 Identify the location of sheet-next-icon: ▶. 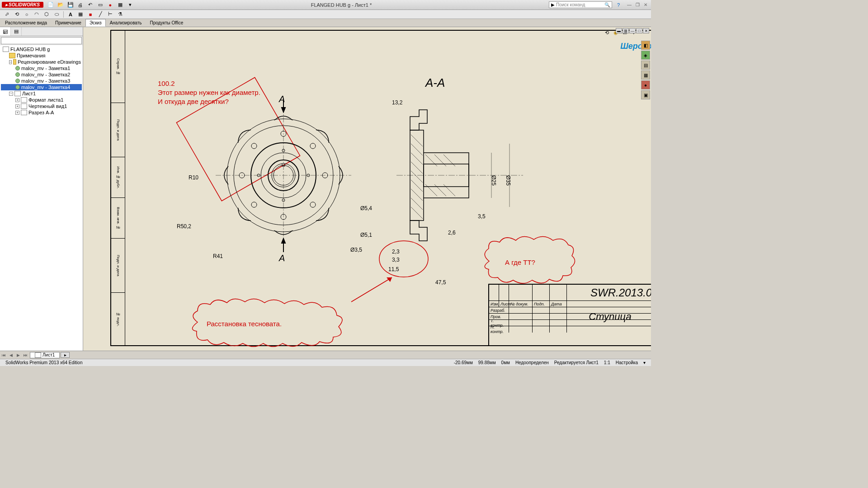
(18, 355).